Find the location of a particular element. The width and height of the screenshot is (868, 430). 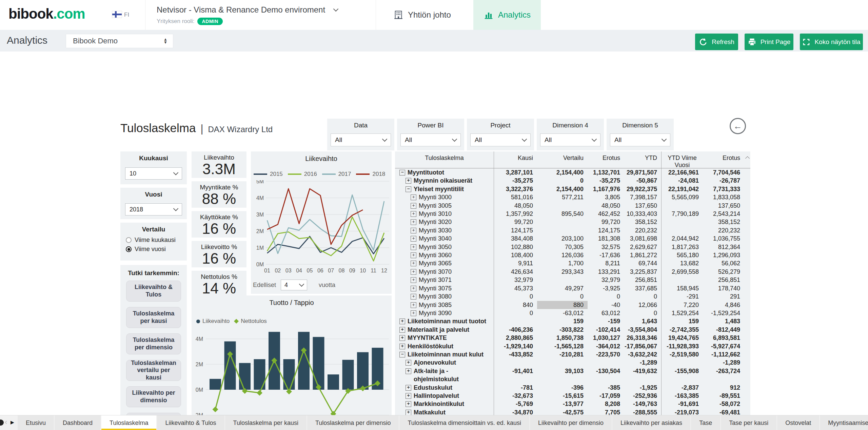

table-row-name: +Henkilöstökulut is located at coordinates (445, 346).